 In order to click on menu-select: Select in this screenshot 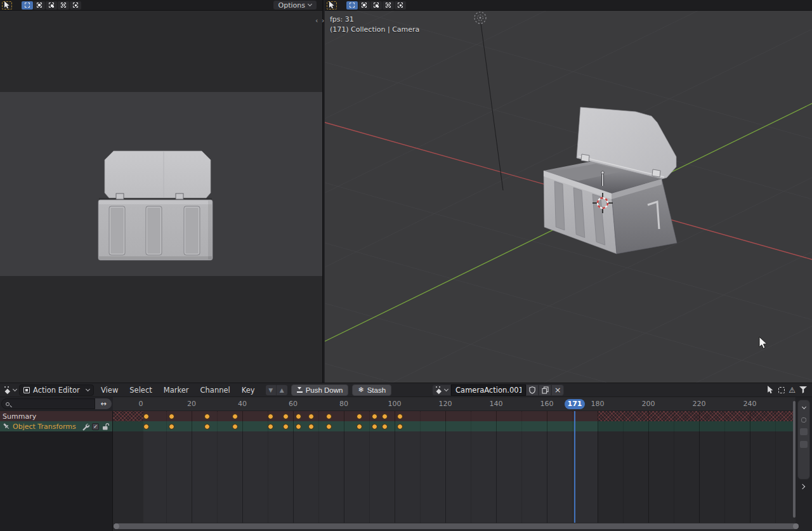, I will do `click(141, 390)`.